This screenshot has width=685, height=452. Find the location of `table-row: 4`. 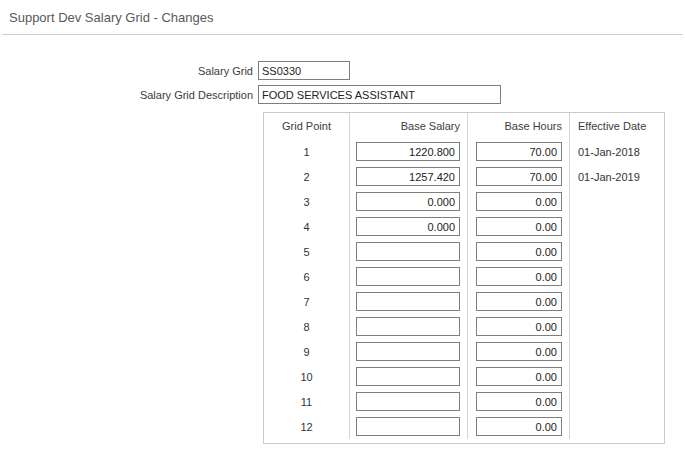

table-row: 4 is located at coordinates (464, 226).